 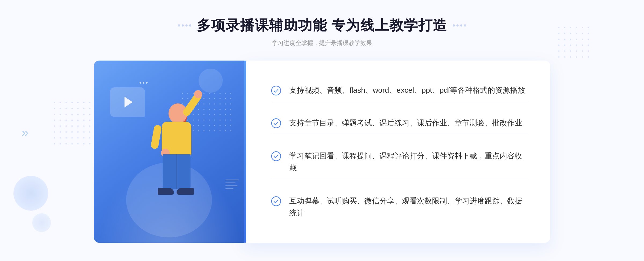 What do you see at coordinates (129, 102) in the screenshot?
I see `play-icon` at bounding box center [129, 102].